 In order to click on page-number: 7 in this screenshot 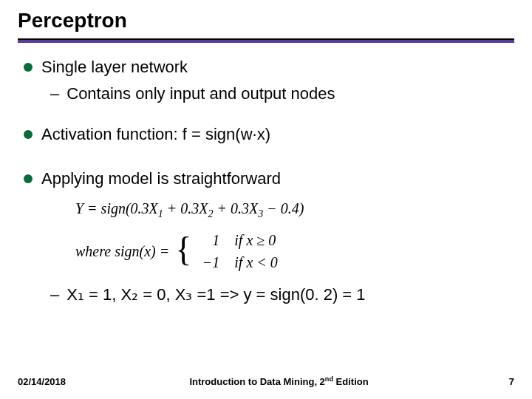, I will do `click(503, 381)`.